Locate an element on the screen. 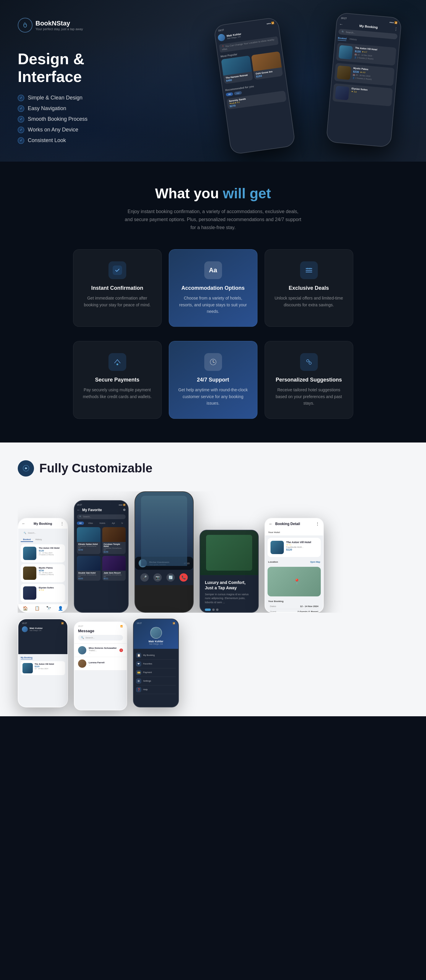 This screenshot has height=980, width=426. bd-title: Booking Detail is located at coordinates (294, 524).